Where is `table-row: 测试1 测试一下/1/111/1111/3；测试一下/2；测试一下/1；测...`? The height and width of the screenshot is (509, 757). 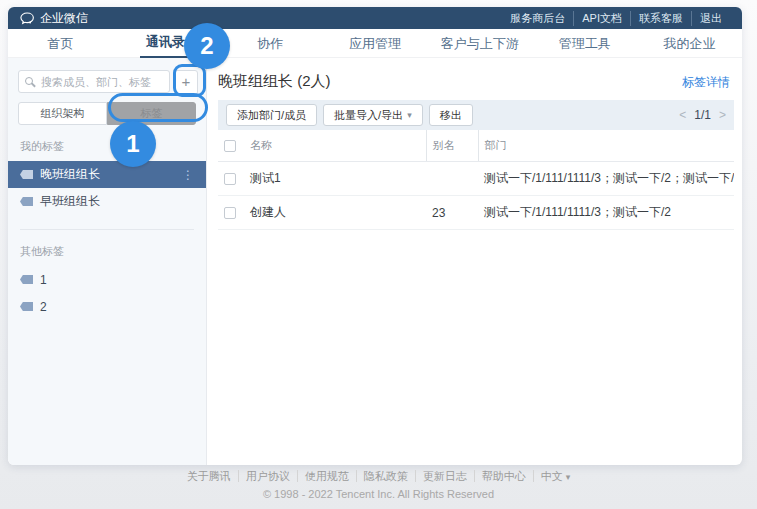
table-row: 测试1 测试一下/1/111/1111/3；测试一下/2；测试一下/1；测... is located at coordinates (476, 179).